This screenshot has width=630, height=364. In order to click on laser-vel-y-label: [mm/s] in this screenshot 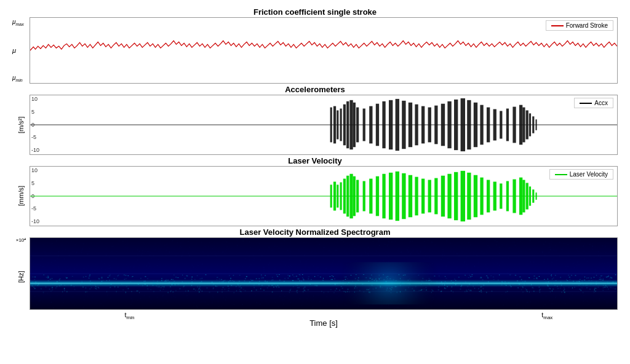, I will do `click(21, 196)`.